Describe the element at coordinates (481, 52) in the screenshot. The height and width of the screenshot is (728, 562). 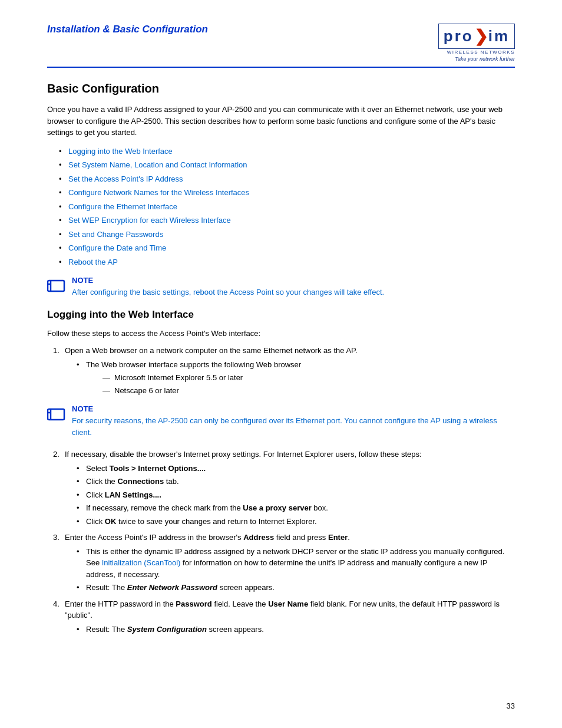
I see `logo-wireless: WIRELESS NETWORKS` at that location.